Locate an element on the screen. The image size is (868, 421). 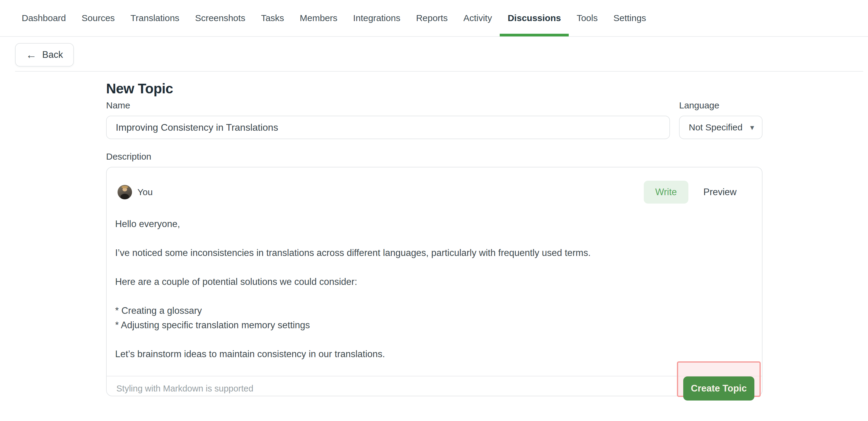
description-label: Description is located at coordinates (434, 157).